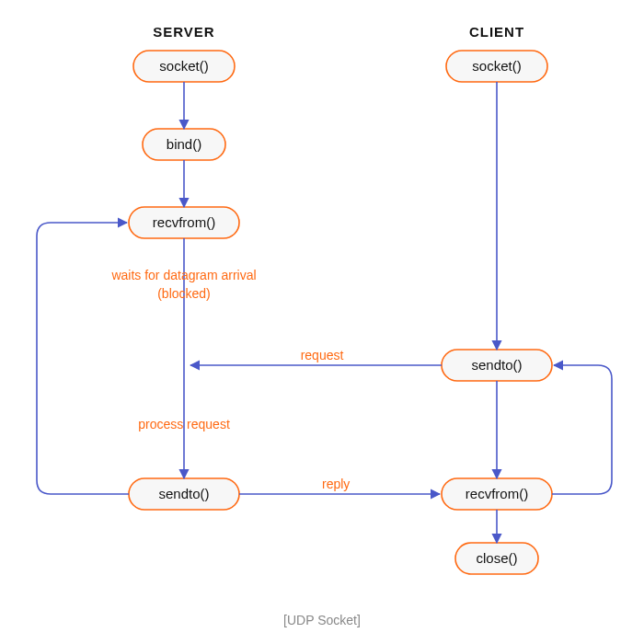  I want to click on client-close-node: close(), so click(497, 558).